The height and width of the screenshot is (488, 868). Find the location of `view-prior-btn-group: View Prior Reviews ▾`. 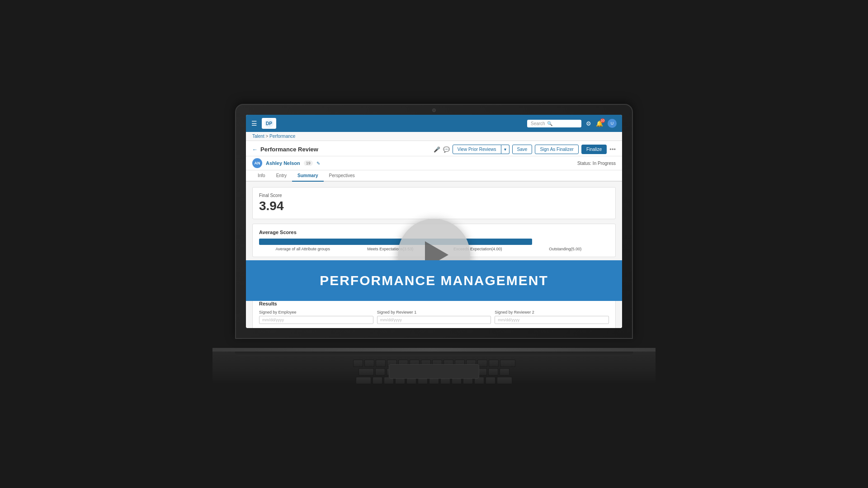

view-prior-btn-group: View Prior Reviews ▾ is located at coordinates (481, 149).